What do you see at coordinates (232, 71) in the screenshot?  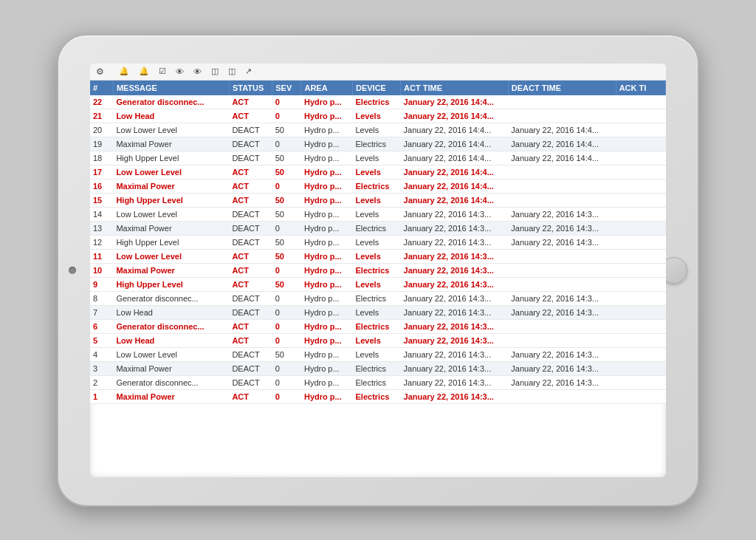 I see `layers-text-icon: ◫` at bounding box center [232, 71].